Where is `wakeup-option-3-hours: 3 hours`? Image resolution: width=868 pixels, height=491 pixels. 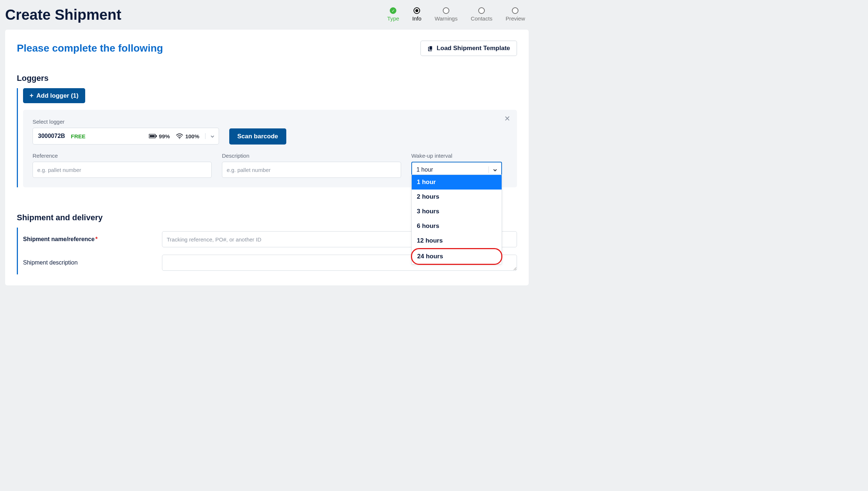
wakeup-option-3-hours: 3 hours is located at coordinates (457, 211).